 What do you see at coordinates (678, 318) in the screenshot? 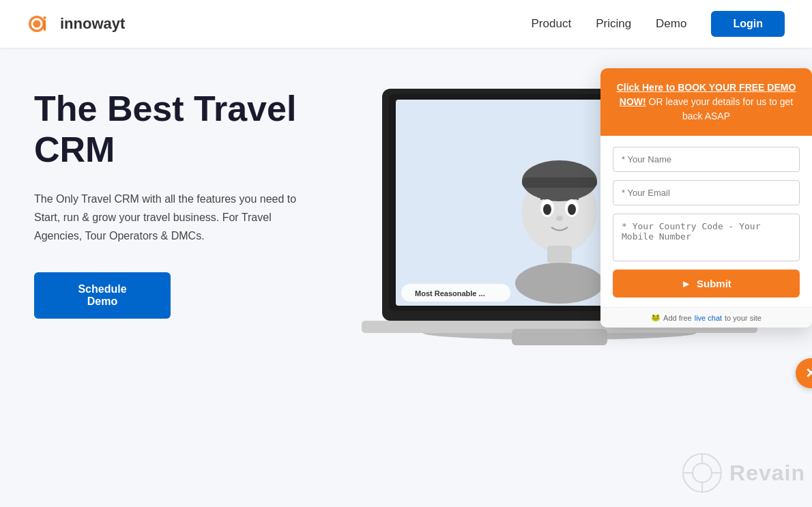
I see `footer-text-1: Add free` at bounding box center [678, 318].